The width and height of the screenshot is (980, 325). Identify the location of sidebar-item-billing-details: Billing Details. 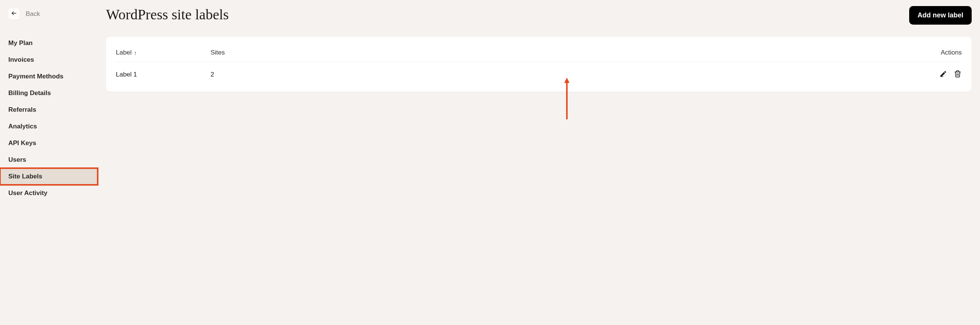
(49, 93).